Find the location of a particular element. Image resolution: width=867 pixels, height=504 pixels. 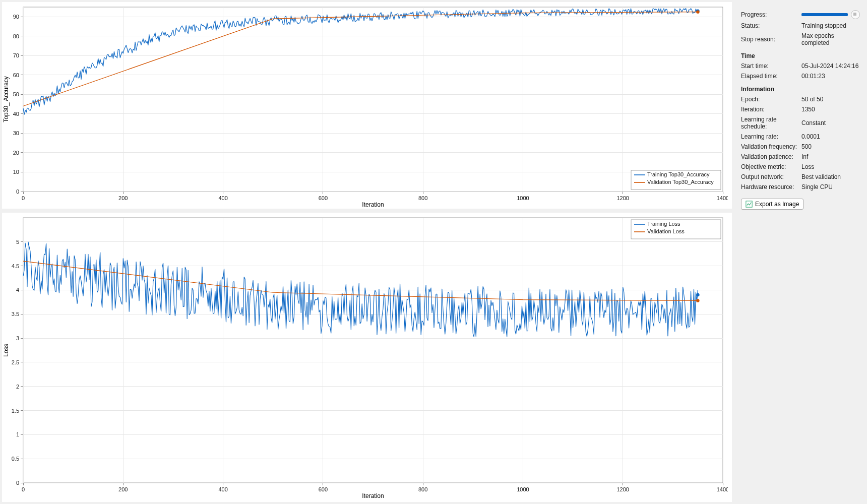

svg-text: 80 is located at coordinates (16, 36).